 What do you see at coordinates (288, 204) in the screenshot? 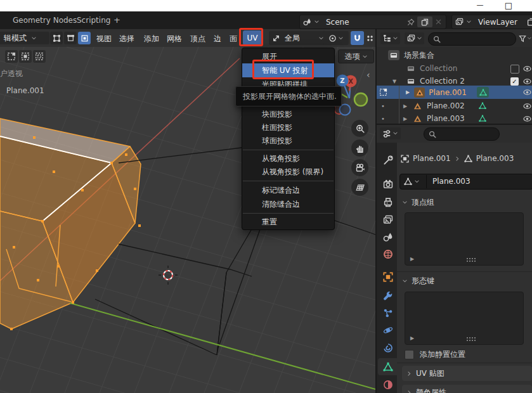
I see `menu-item-clear-seam: 清除缝合边` at bounding box center [288, 204].